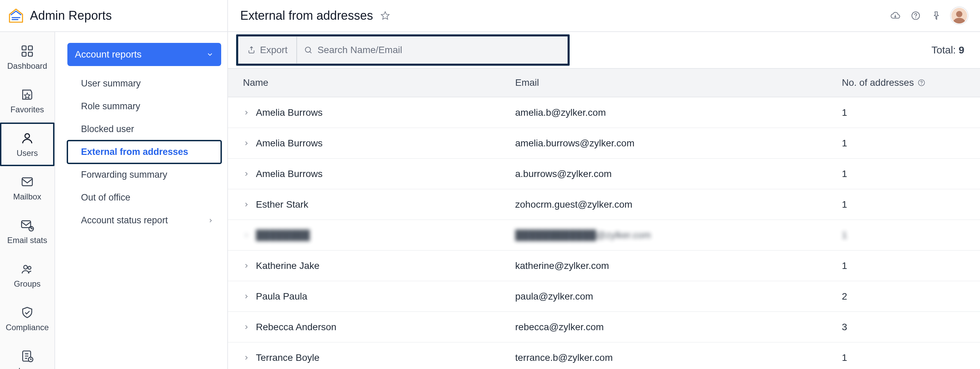 This screenshot has width=980, height=369. I want to click on row-name: Terrance Boyle, so click(288, 358).